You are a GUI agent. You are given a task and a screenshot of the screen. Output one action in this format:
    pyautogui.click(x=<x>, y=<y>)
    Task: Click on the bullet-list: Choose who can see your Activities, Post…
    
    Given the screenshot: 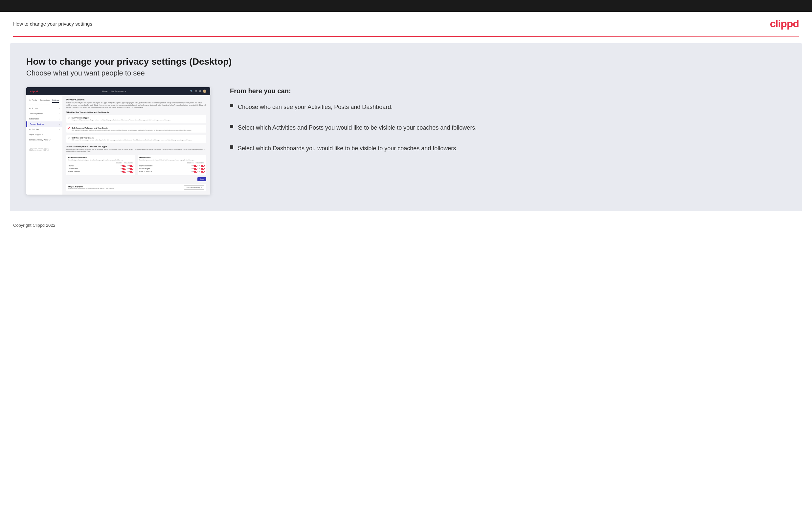 What is the action you would take?
    pyautogui.click(x=508, y=128)
    